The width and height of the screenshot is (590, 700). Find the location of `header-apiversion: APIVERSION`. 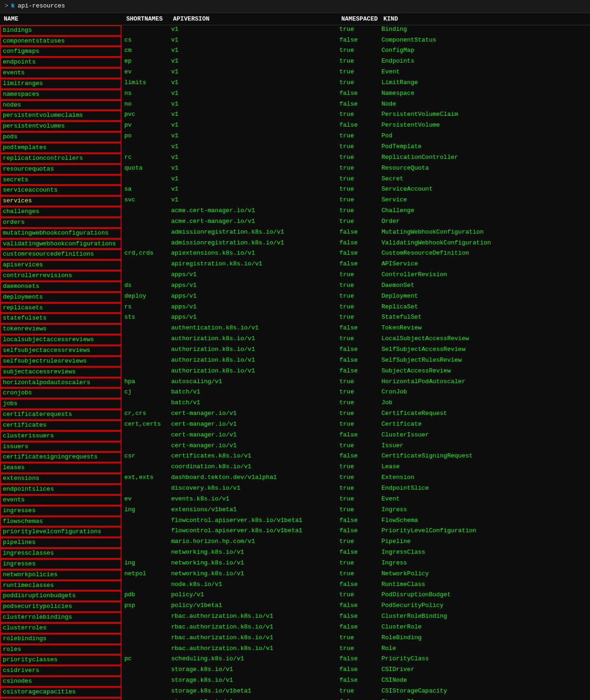

header-apiversion: APIVERSION is located at coordinates (254, 20).